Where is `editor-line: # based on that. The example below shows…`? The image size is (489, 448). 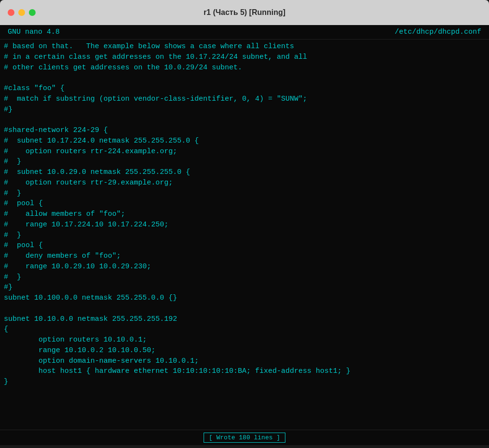 editor-line: # based on that. The example below shows… is located at coordinates (244, 47).